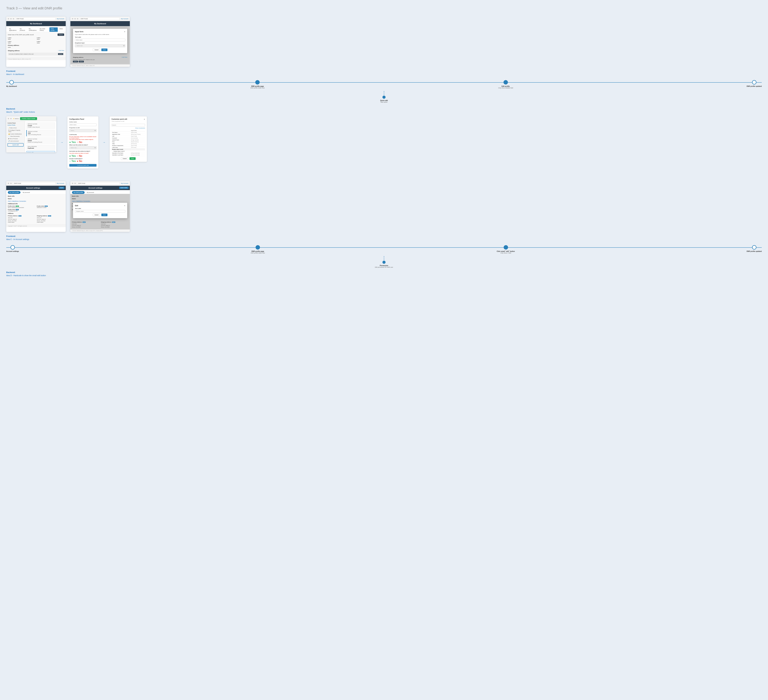 The height and width of the screenshot is (700, 768). Describe the element at coordinates (78, 192) in the screenshot. I see `tab-dnr-profile-c2: My DNR profile` at that location.